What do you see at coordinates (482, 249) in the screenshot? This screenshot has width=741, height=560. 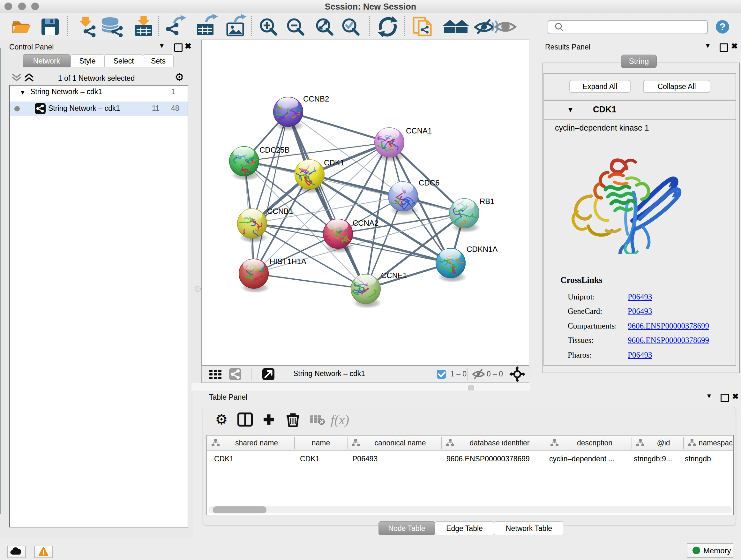 I see `svg-text: CDKN1A` at bounding box center [482, 249].